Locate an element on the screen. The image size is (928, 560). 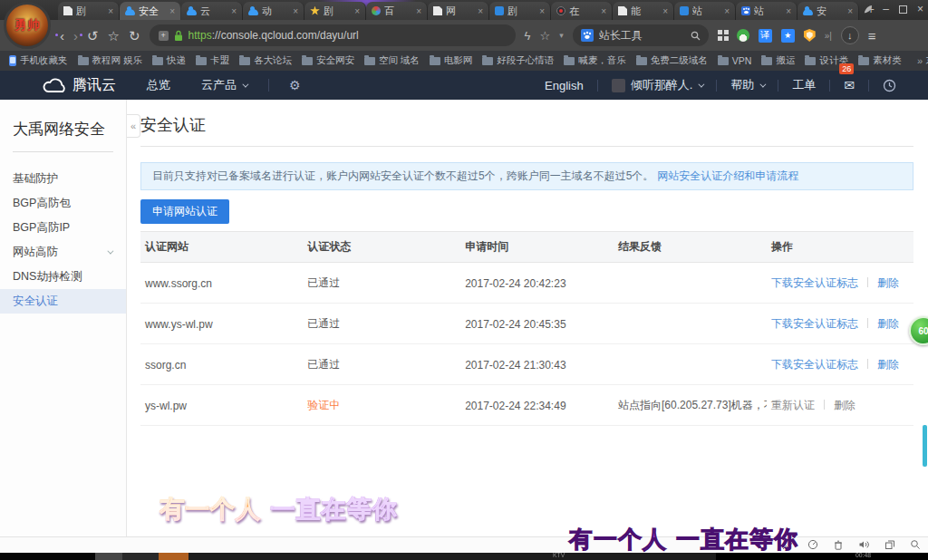
trash-icon is located at coordinates (838, 545).